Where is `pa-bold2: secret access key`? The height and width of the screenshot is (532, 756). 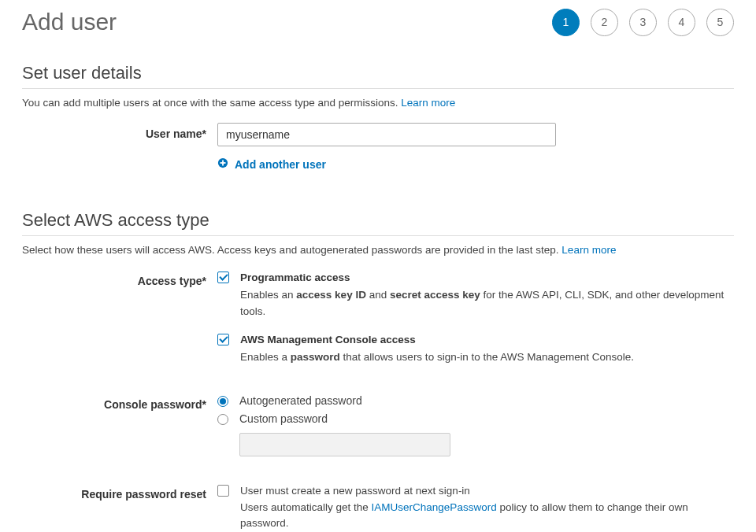
pa-bold2: secret access key is located at coordinates (435, 294).